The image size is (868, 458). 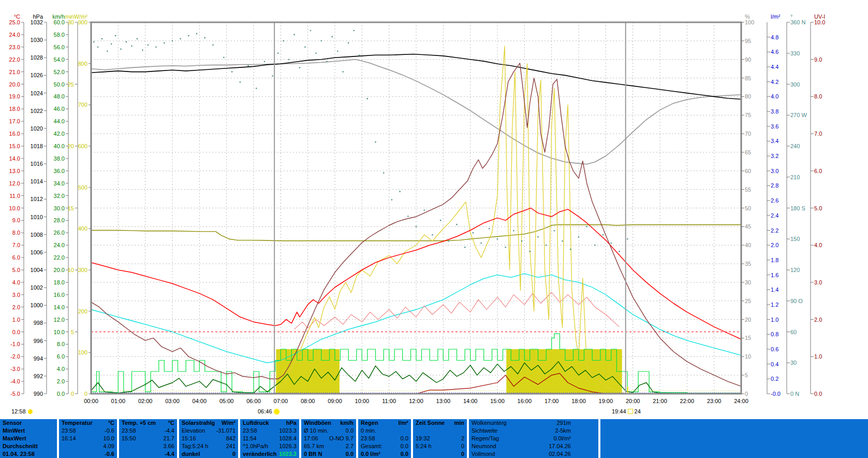 What do you see at coordinates (83, 311) in the screenshot?
I see `svg-text: 200` at bounding box center [83, 311].